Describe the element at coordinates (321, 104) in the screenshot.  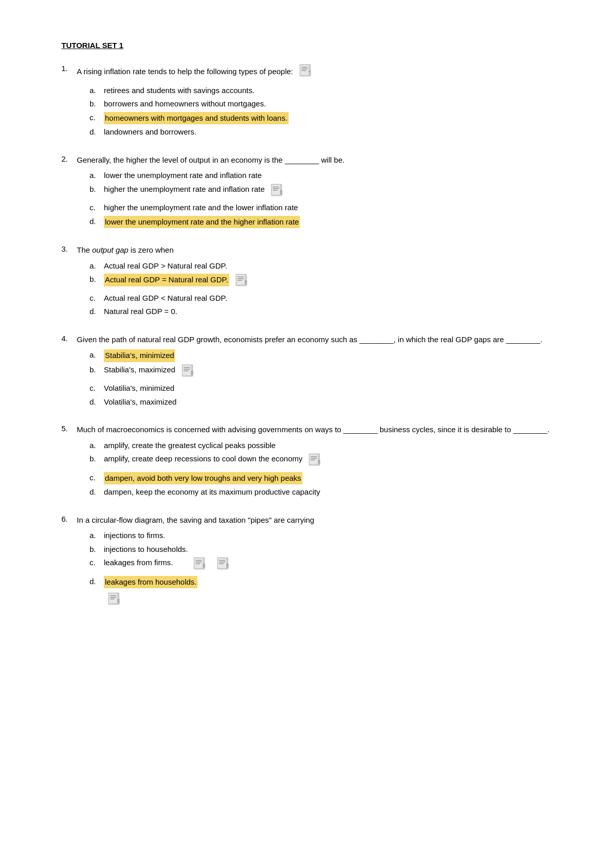
I see `option-1b: b. borrowers and homeowners without mort…` at that location.